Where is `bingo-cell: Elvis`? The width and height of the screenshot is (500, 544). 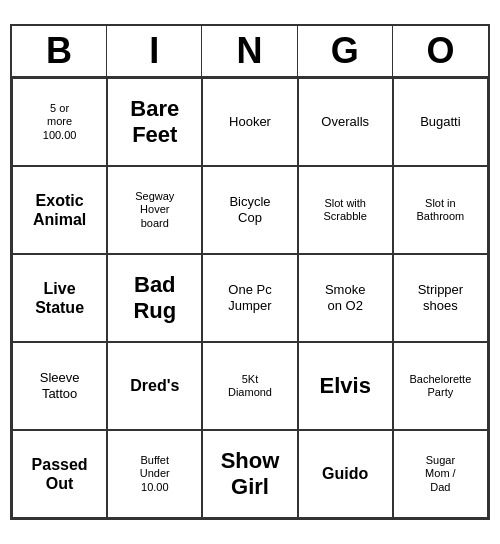 bingo-cell: Elvis is located at coordinates (346, 386).